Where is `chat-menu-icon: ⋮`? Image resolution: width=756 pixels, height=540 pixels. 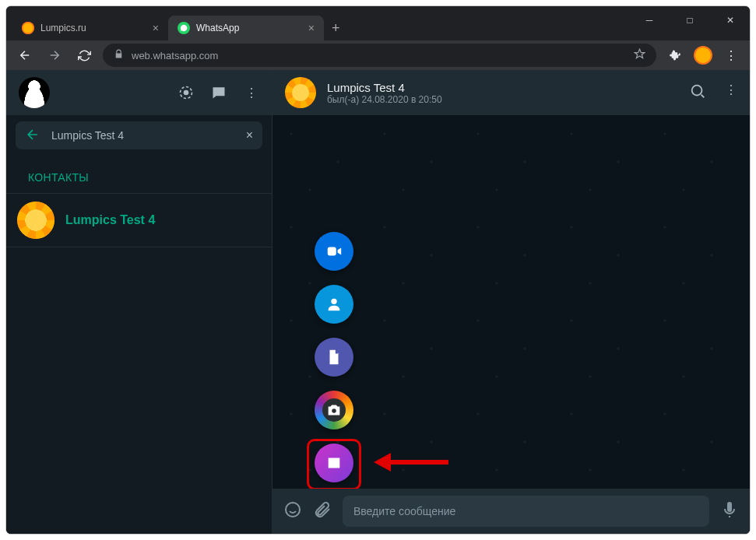 chat-menu-icon: ⋮ is located at coordinates (731, 93).